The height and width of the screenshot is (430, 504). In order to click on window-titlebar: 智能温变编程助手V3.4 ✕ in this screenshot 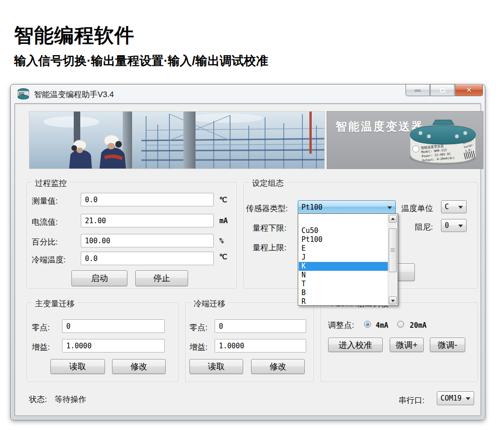, I will do `click(248, 94)`.